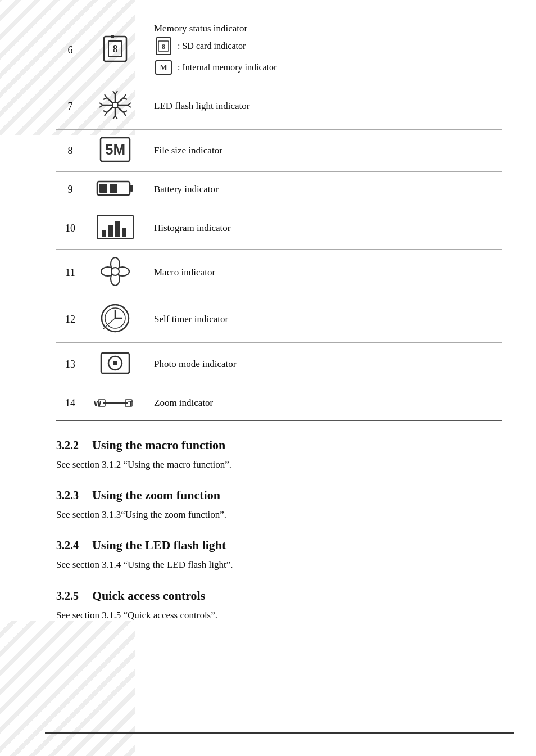 The width and height of the screenshot is (536, 756). I want to click on self-timer-icon, so click(115, 319).